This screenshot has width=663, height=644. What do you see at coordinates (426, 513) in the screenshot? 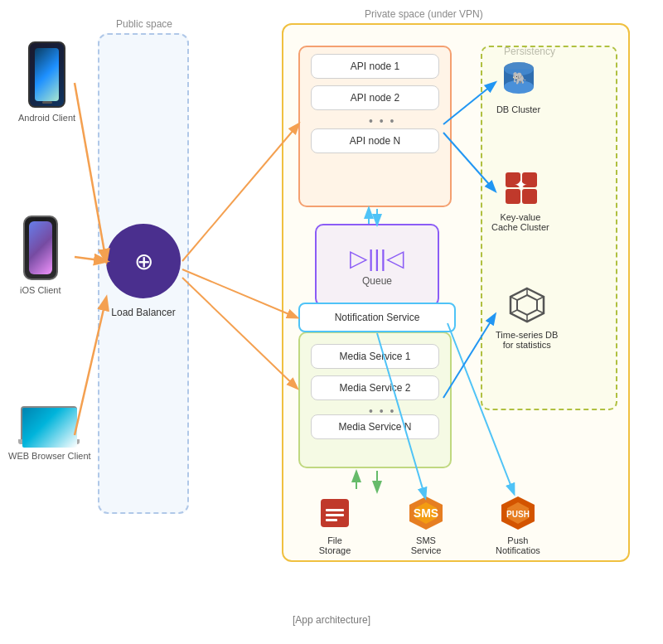
I see `sms-service-icon: SMS` at bounding box center [426, 513].